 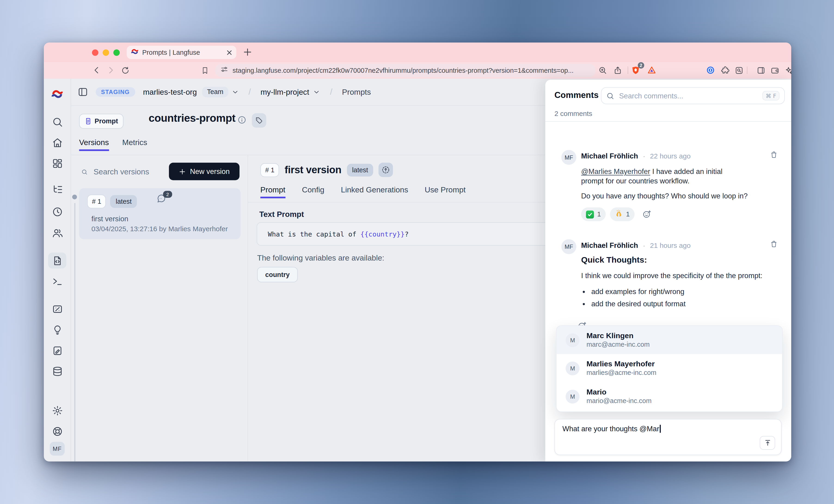 What do you see at coordinates (670, 246) in the screenshot?
I see `comment-timestamp: 21 hours ago` at bounding box center [670, 246].